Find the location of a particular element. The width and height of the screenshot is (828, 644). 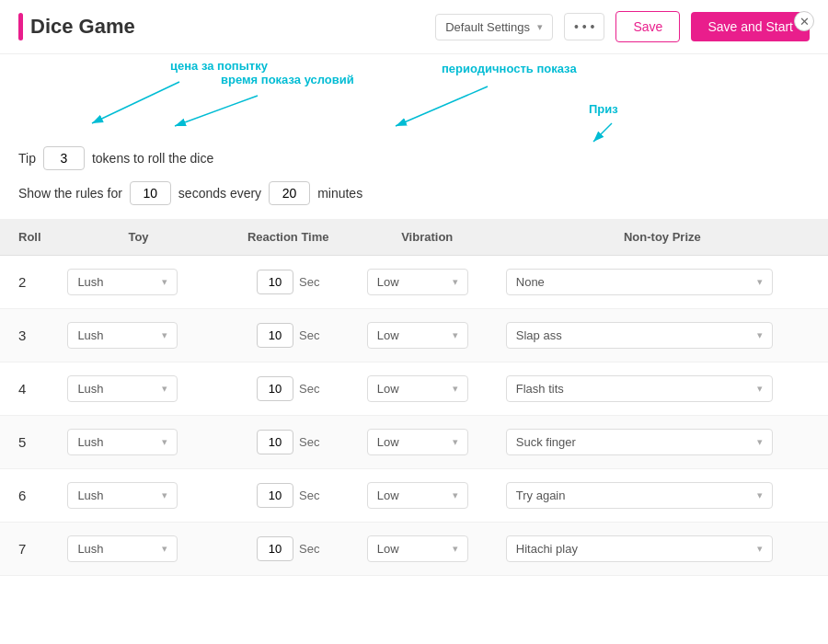

table-row: 4 Lush ▾ Sec Low ▾ Flash tits ▾ is located at coordinates (414, 389).